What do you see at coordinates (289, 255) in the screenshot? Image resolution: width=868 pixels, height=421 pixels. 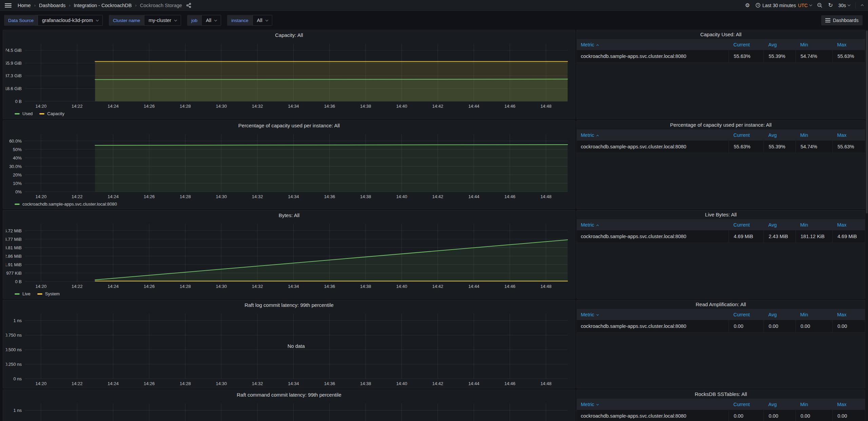 I see `time-series-chart: 0 B977 KiB1.91 MiB2.86 MiB3.81 MiB4.77 M…` at bounding box center [289, 255].